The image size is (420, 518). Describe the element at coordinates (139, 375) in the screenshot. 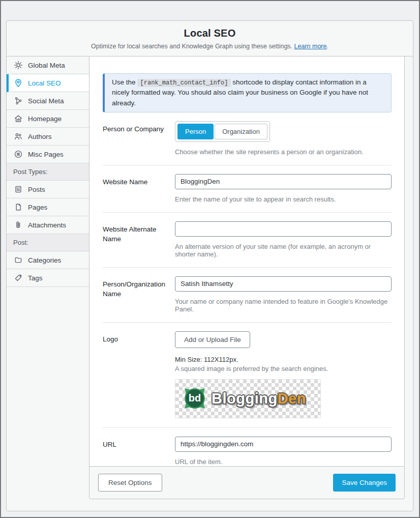

I see `field-label: Logo` at that location.